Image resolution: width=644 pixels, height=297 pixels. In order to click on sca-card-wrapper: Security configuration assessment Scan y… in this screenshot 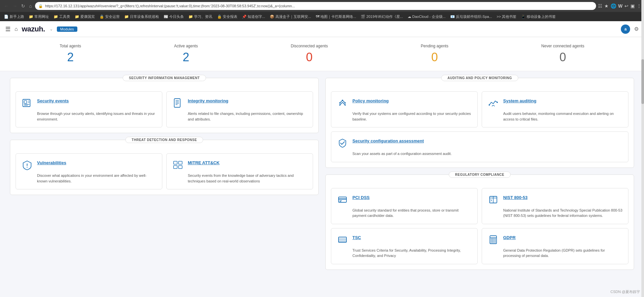, I will do `click(480, 147)`.